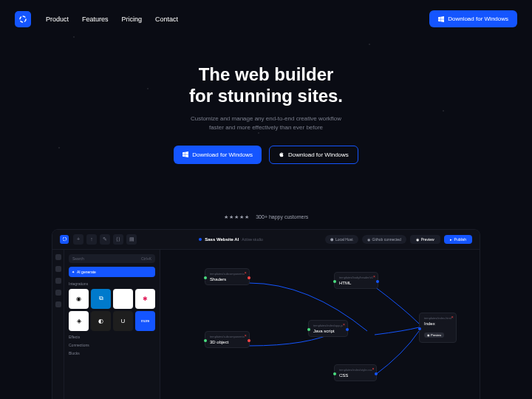  Describe the element at coordinates (105, 239) in the screenshot. I see `edit-icon: ✎` at that location.